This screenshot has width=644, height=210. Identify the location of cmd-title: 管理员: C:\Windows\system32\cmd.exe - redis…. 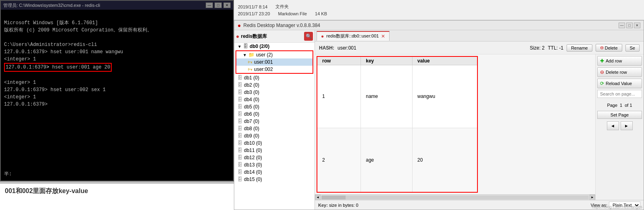
(52, 6).